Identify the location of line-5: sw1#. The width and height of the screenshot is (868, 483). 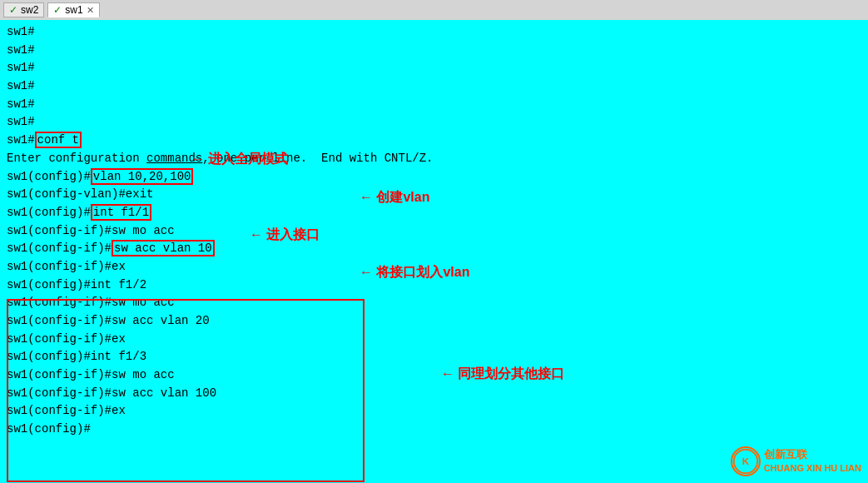
(434, 105).